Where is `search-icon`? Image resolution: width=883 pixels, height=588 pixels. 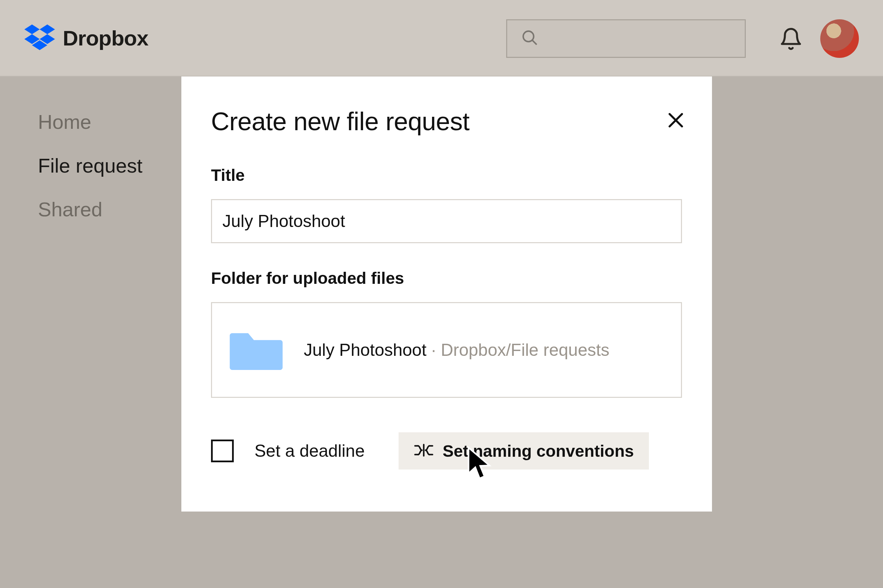
search-icon is located at coordinates (530, 39).